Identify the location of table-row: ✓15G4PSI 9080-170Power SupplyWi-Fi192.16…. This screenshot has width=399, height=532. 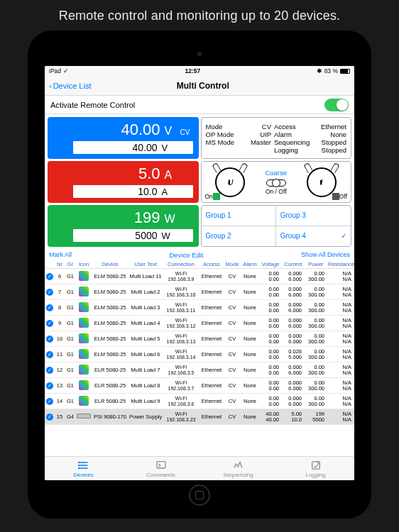
(200, 417).